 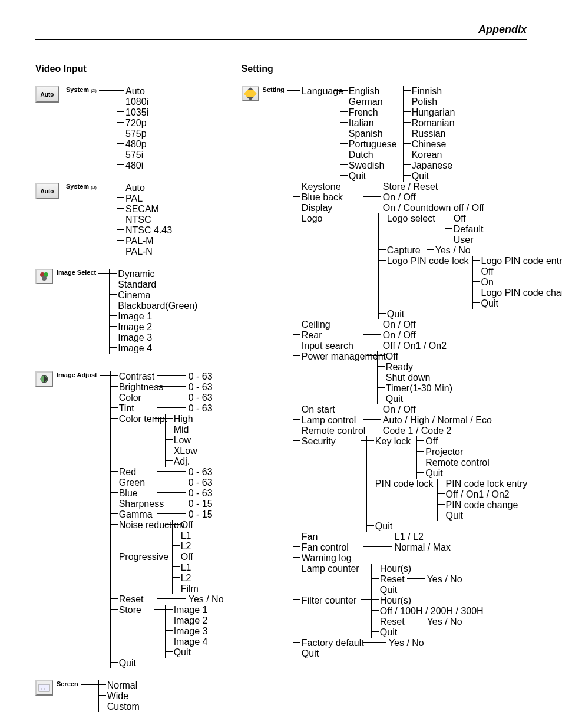 I want to click on adjust-item: Gamma0 - 15, so click(x=167, y=515).